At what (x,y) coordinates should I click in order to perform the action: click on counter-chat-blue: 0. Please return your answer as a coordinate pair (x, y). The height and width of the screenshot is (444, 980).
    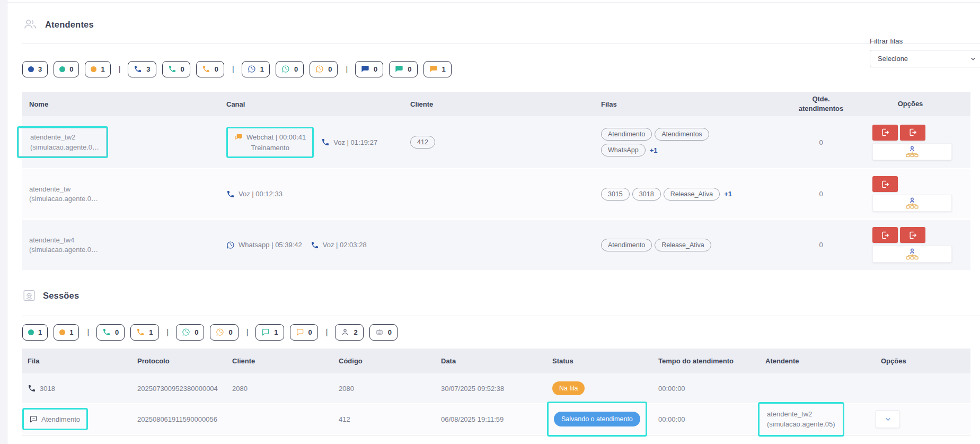
    Looking at the image, I should click on (369, 69).